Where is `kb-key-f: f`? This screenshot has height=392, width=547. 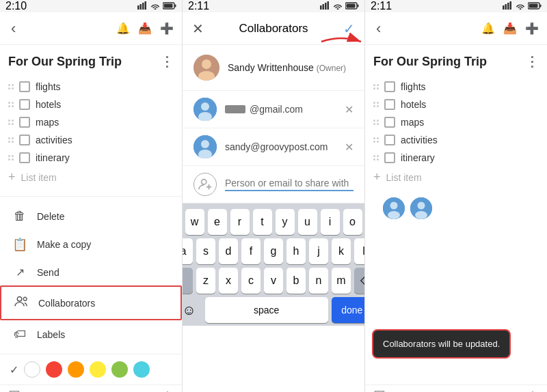 kb-key-f: f is located at coordinates (251, 251).